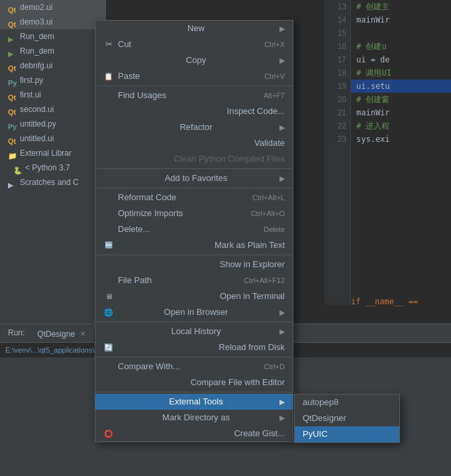 The height and width of the screenshot is (476, 451). What do you see at coordinates (53, 51) in the screenshot?
I see `tree-item-rundem2: ▶ Run_dem` at bounding box center [53, 51].